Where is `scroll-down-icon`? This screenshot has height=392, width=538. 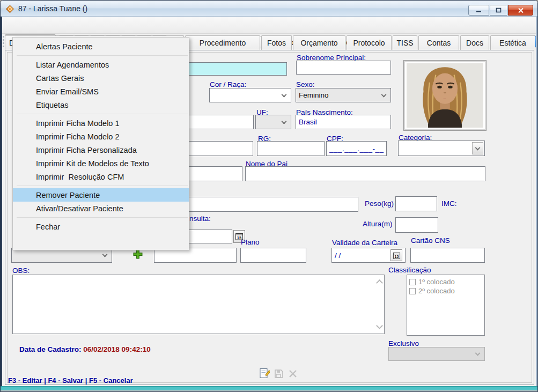 scroll-down-icon is located at coordinates (380, 326).